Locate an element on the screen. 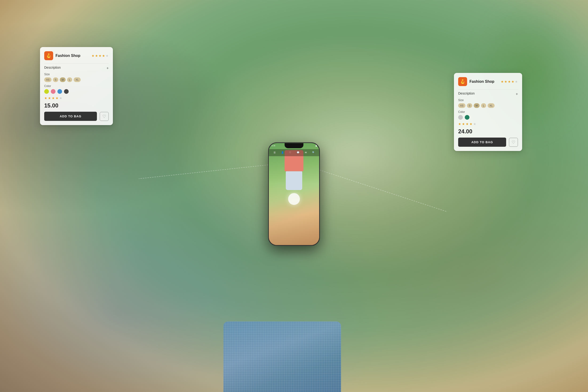  prod-star-1: ★ is located at coordinates (46, 98).